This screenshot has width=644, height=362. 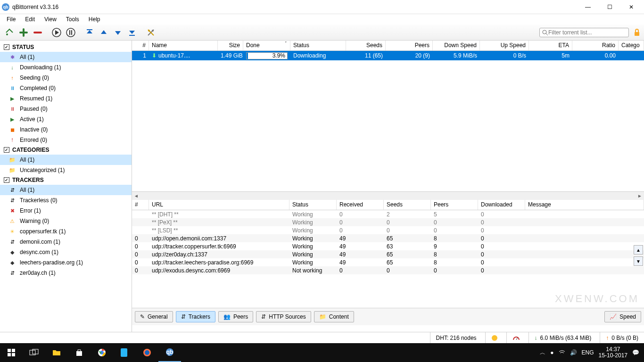 What do you see at coordinates (231, 45) in the screenshot?
I see `col-size: Size` at bounding box center [231, 45].